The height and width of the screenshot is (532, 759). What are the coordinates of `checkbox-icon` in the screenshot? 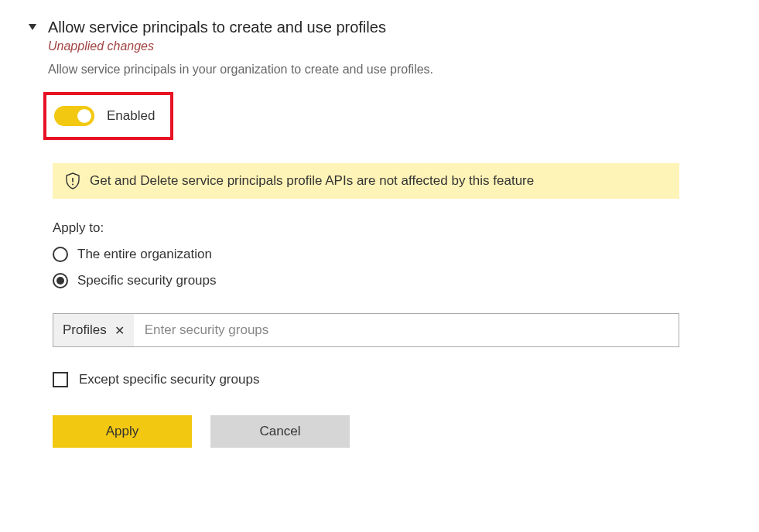 It's located at (60, 380).